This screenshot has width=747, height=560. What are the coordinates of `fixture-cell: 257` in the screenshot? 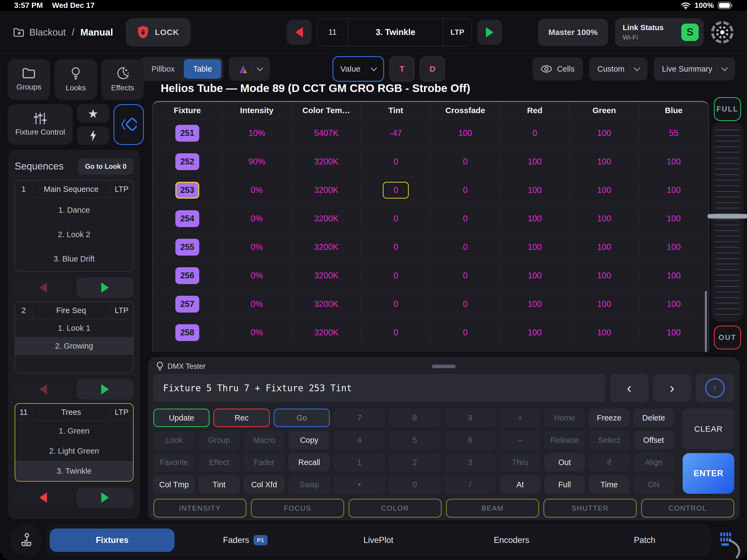 It's located at (187, 304).